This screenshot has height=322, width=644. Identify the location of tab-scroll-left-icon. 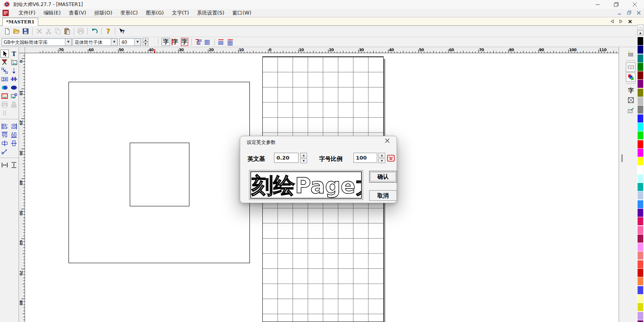
(612, 21).